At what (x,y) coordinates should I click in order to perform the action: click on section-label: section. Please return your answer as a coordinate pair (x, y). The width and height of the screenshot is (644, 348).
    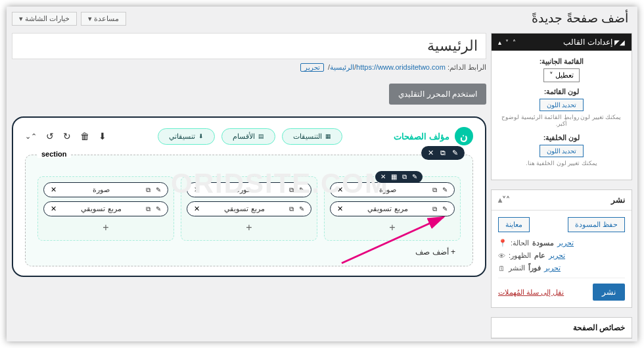
    Looking at the image, I should click on (54, 154).